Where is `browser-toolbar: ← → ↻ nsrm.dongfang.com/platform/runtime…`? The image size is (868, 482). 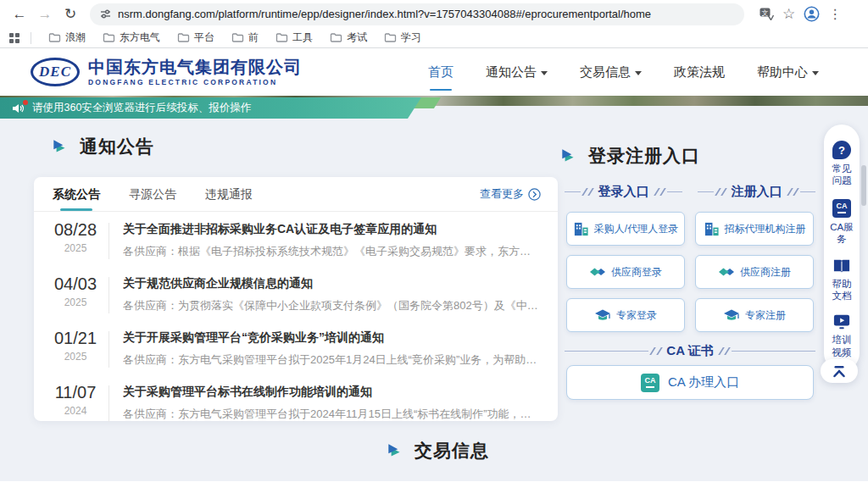
browser-toolbar: ← → ↻ nsrm.dongfang.com/platform/runtime… is located at coordinates (434, 14).